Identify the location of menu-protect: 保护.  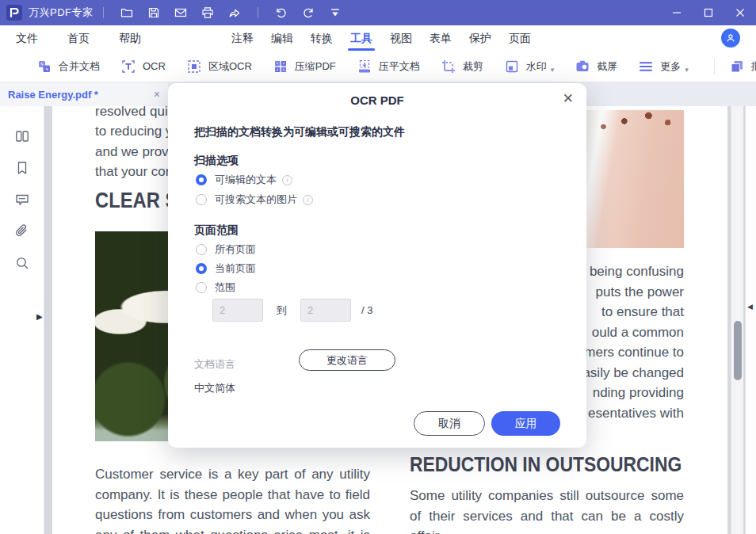
(480, 38).